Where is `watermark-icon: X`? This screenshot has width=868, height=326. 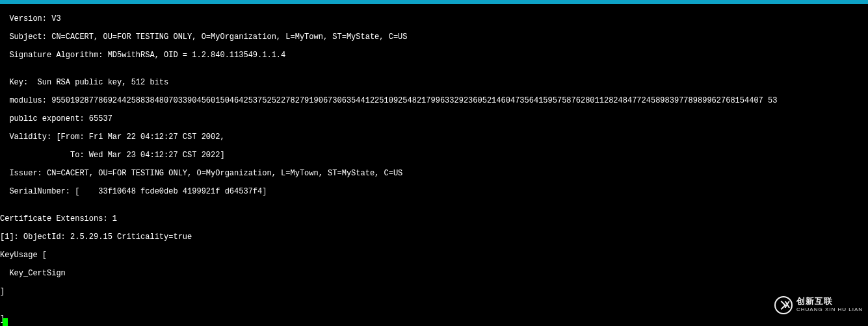
watermark-icon: X is located at coordinates (783, 305).